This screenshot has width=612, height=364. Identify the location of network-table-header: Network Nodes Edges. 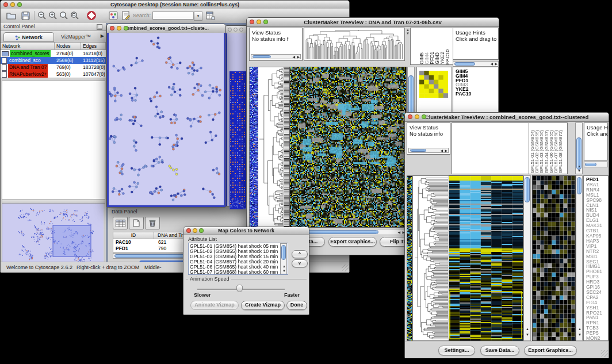
(53, 46).